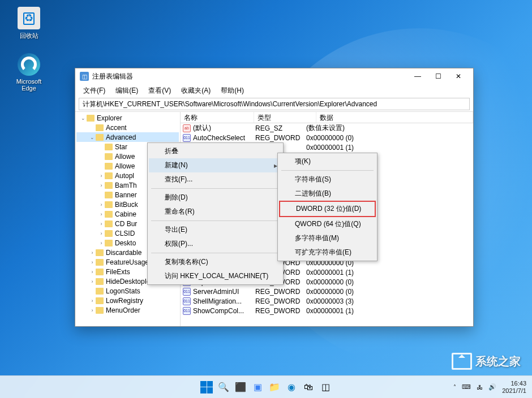  I want to click on regedit-taskbar-icon: ◫, so click(325, 387).